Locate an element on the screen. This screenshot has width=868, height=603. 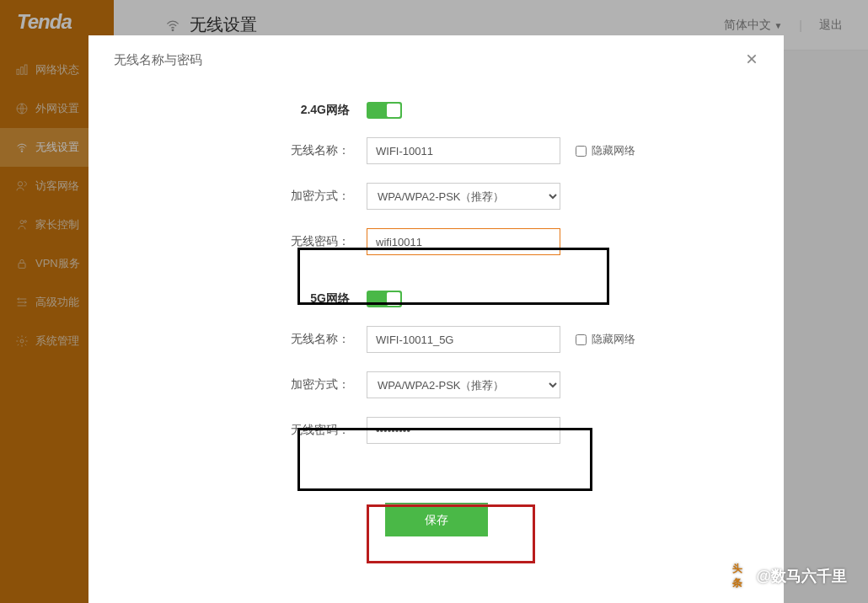
label-5g-name: 无线名称： is located at coordinates (228, 339).